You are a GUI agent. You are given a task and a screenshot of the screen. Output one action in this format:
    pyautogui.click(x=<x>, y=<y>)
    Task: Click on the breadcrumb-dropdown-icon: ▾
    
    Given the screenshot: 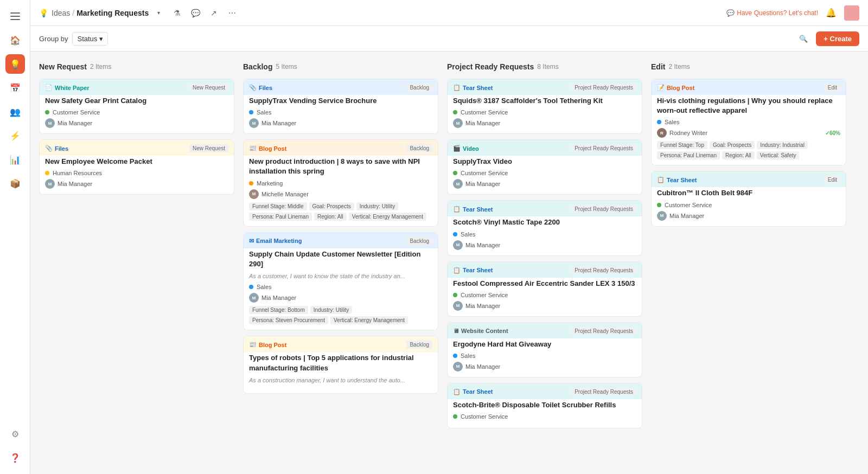 What is the action you would take?
    pyautogui.click(x=158, y=13)
    